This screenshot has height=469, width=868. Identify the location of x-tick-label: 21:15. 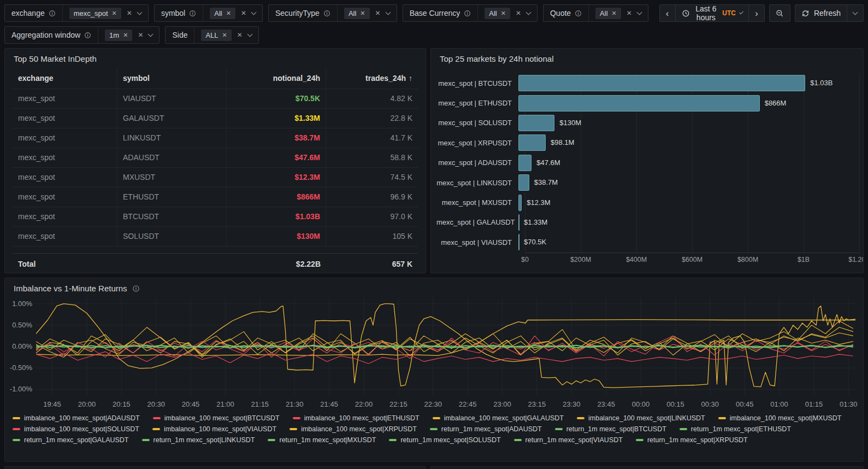
(260, 404).